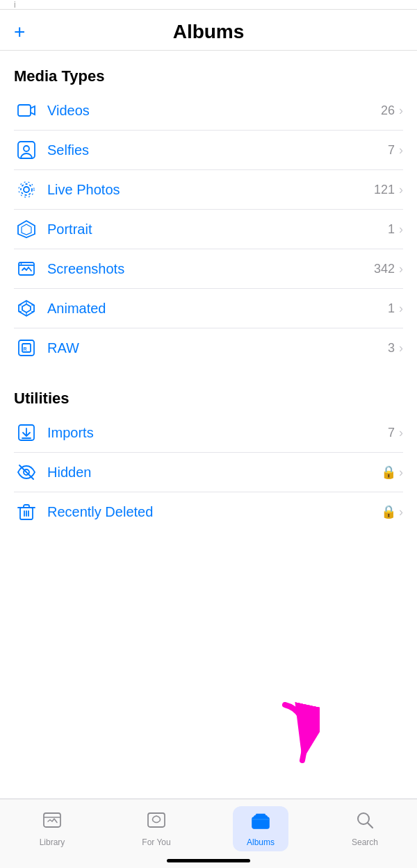  I want to click on tab-albums-label: Albums, so click(261, 842).